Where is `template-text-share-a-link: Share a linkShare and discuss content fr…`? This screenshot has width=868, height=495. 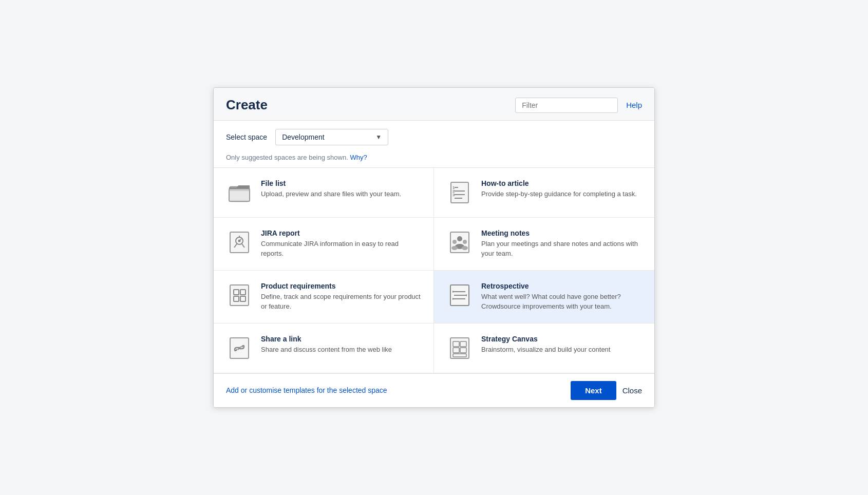
template-text-share-a-link: Share a linkShare and discuss content fr… is located at coordinates (341, 345).